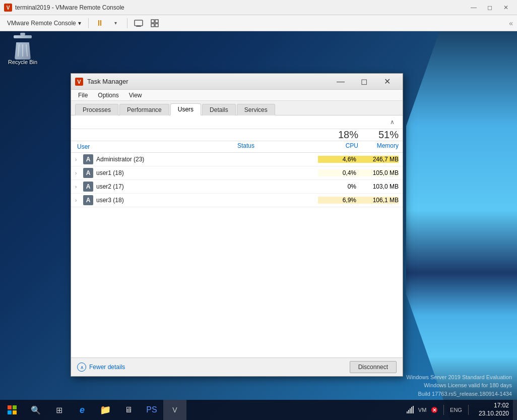 Image resolution: width=517 pixels, height=420 pixels. I want to click on col-status: Status, so click(278, 147).